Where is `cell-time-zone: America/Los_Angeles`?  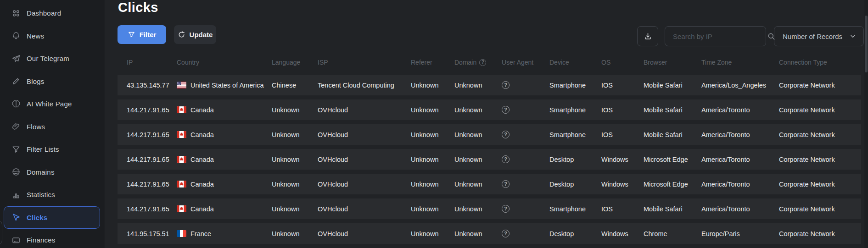 cell-time-zone: America/Los_Angeles is located at coordinates (740, 85).